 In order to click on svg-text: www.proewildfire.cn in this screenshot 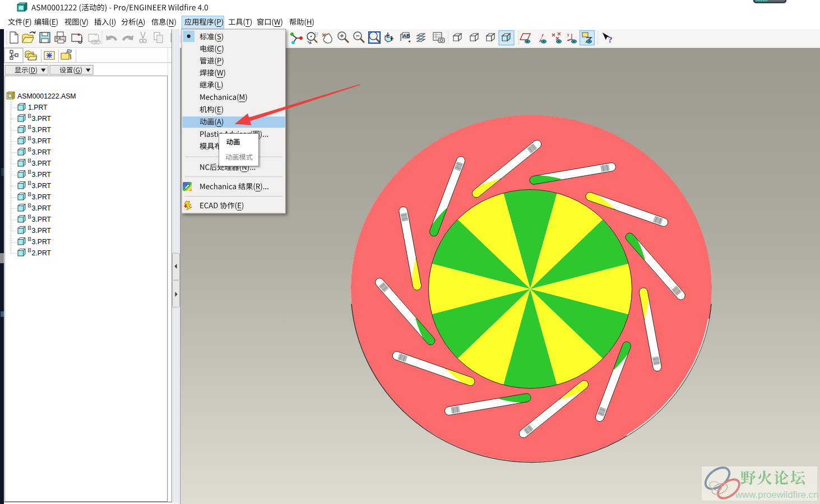, I will do `click(777, 495)`.